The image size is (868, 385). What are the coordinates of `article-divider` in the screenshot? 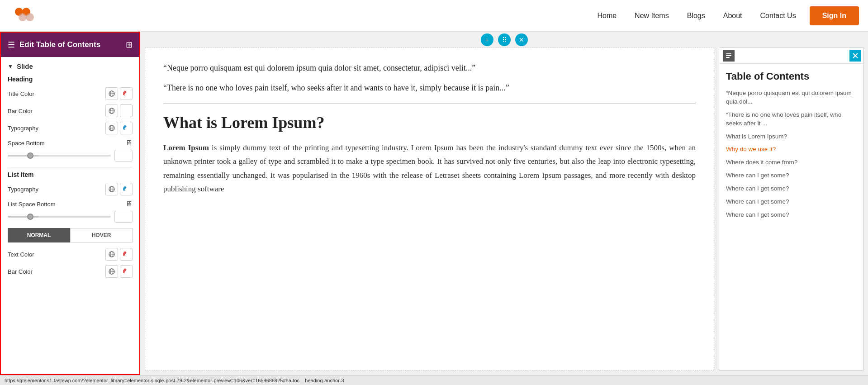 It's located at (430, 104).